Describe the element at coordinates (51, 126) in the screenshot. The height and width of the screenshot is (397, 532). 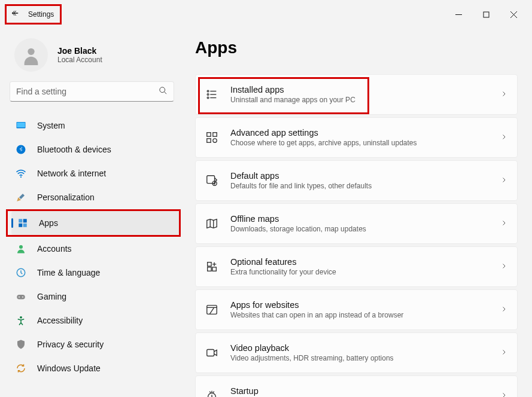
I see `sidebar-item-label: System` at that location.